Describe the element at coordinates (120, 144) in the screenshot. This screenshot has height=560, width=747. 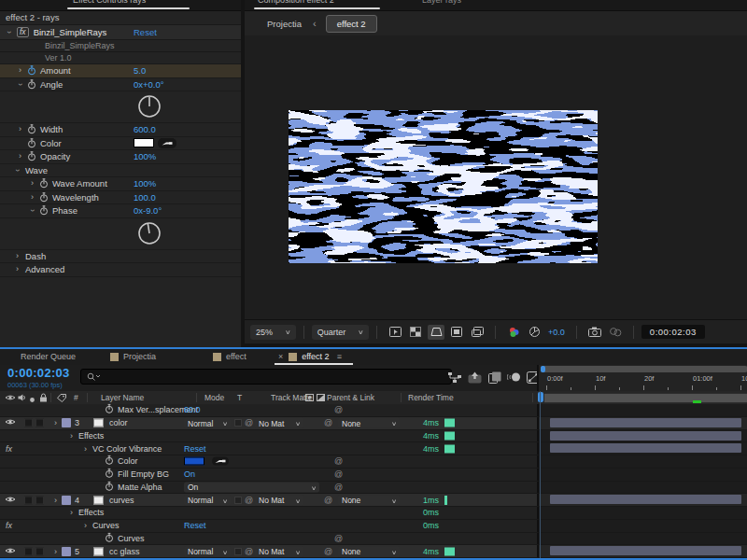
I see `effect-row-color: Color` at that location.